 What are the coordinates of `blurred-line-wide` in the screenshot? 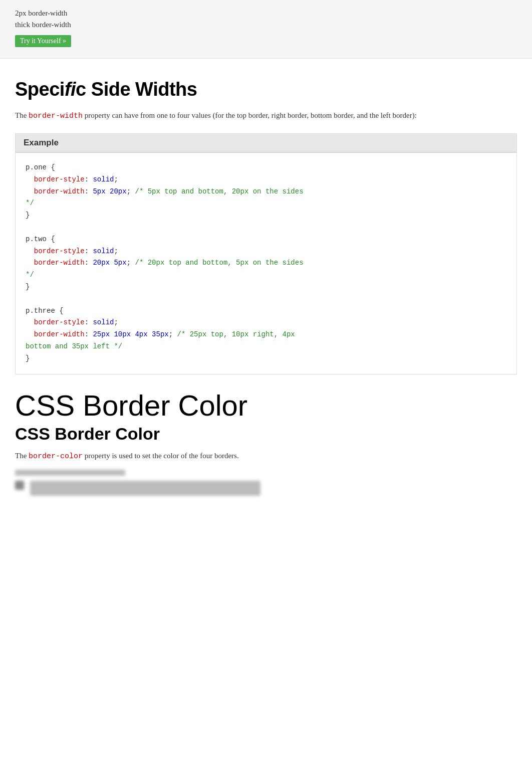 It's located at (145, 488).